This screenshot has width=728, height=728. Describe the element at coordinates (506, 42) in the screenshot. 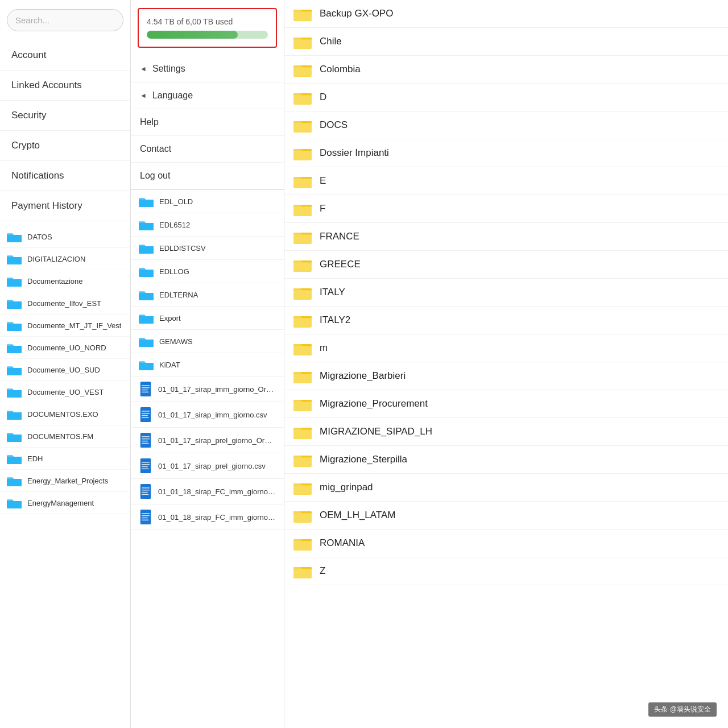

I see `list-item: Chile` at that location.